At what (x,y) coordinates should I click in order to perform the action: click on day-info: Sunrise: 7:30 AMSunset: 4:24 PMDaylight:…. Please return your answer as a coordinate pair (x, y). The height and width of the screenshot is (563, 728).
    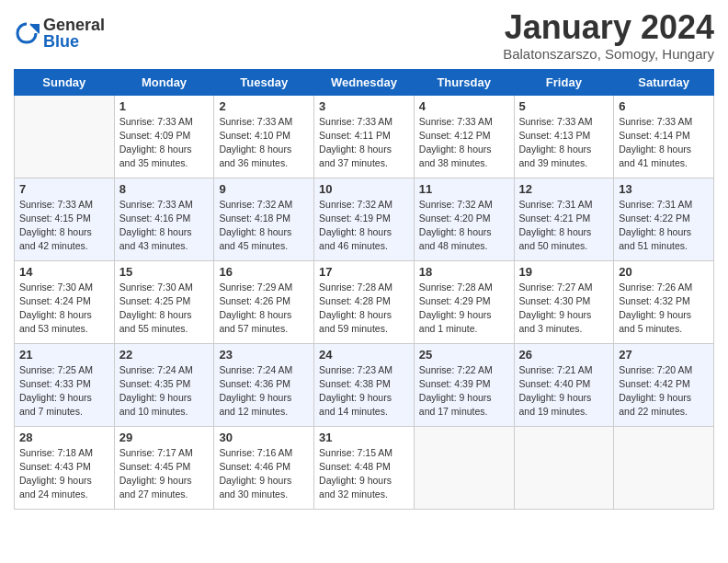
    Looking at the image, I should click on (64, 309).